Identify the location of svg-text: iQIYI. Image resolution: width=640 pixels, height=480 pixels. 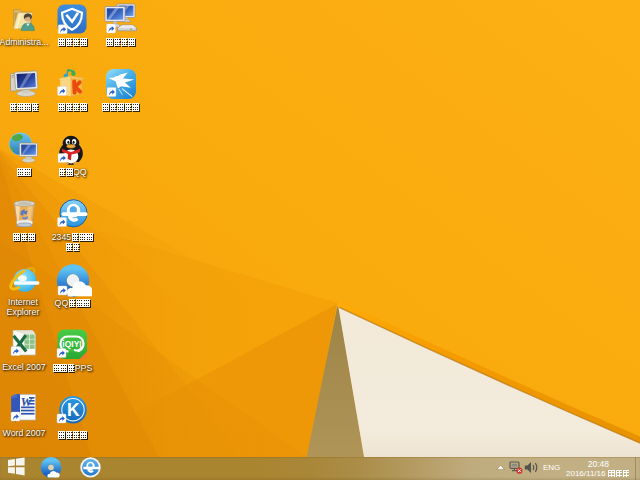
(72, 344).